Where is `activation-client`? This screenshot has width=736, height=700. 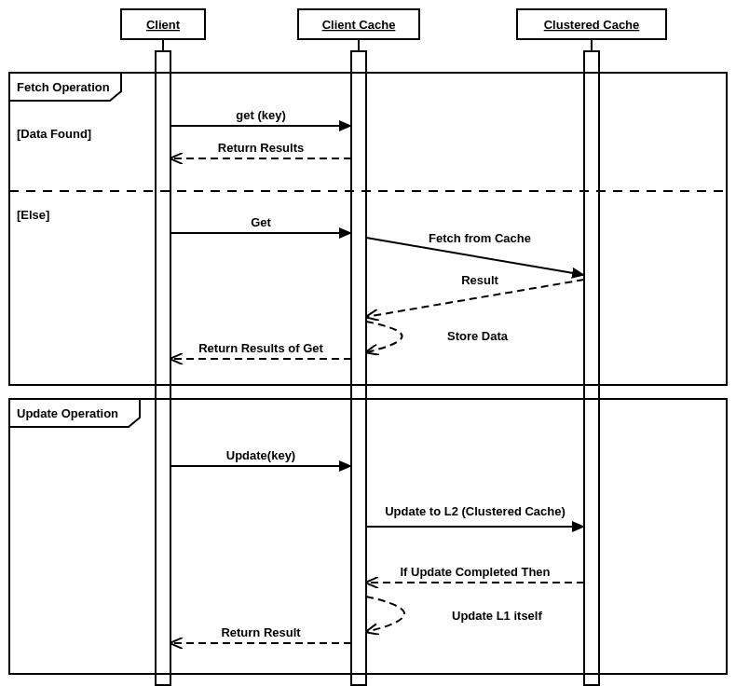 activation-client is located at coordinates (163, 368).